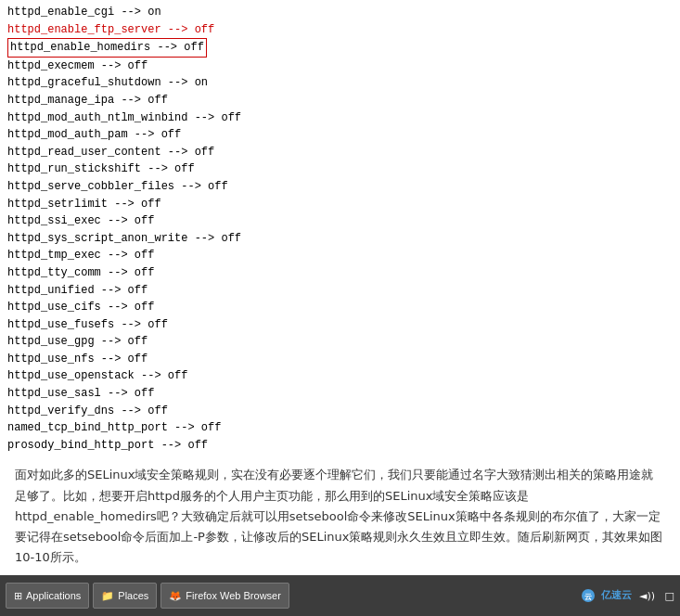 The width and height of the screenshot is (680, 616). I want to click on logo-text: 亿速云, so click(616, 596).